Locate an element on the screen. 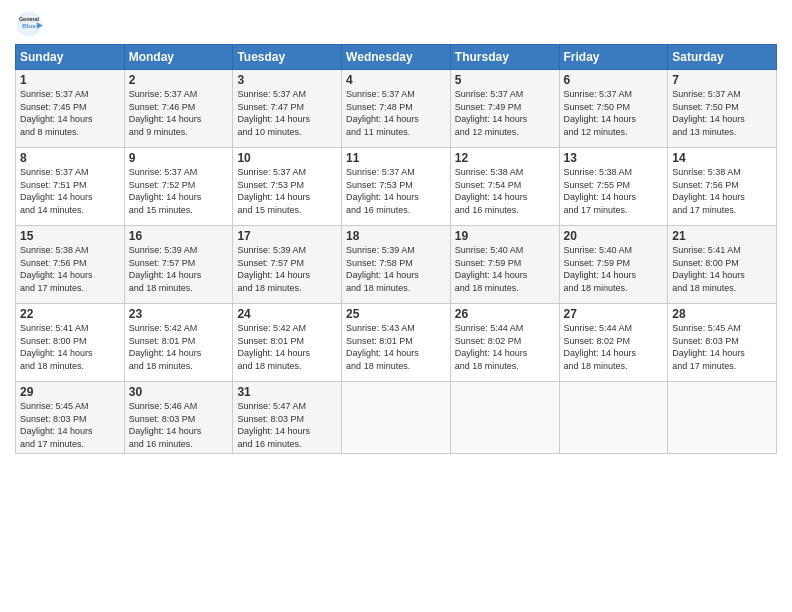  day-number: 10 is located at coordinates (287, 158).